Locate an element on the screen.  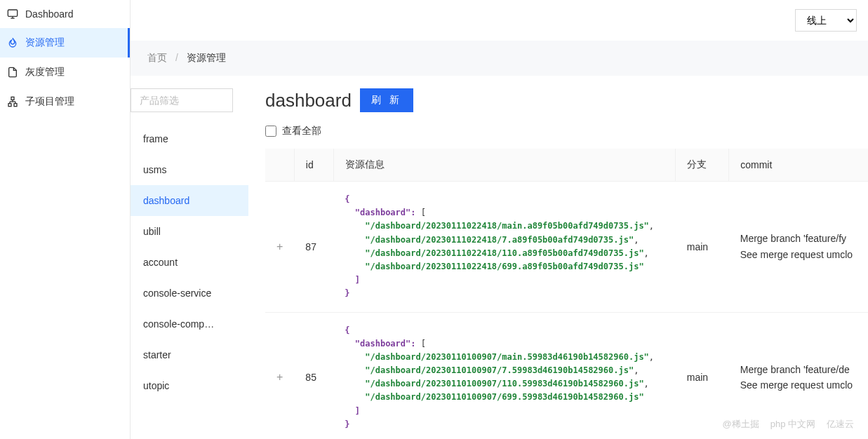
breadcrumb-current: 资源管理 is located at coordinates (206, 58).